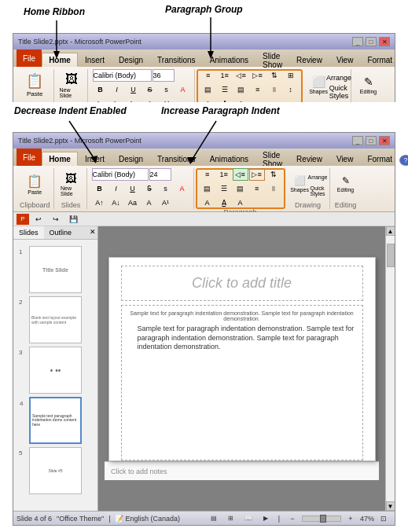  I want to click on font-size-input-b, so click(160, 174).